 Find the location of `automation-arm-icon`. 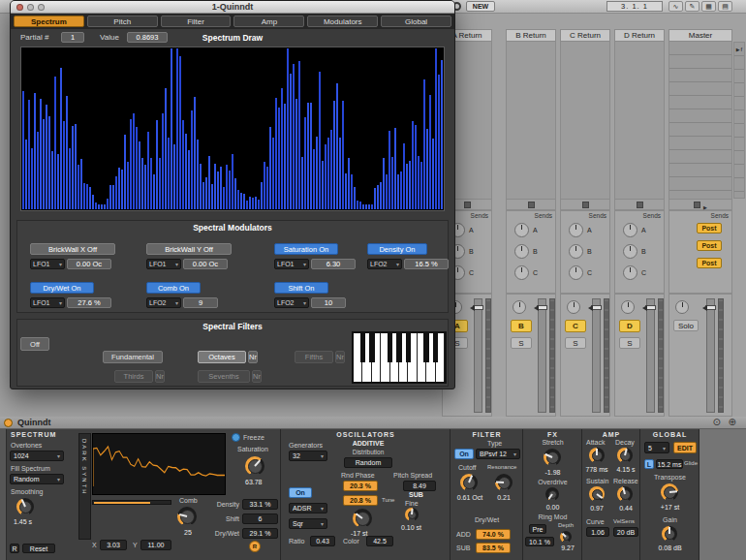

automation-arm-icon is located at coordinates (676, 6).